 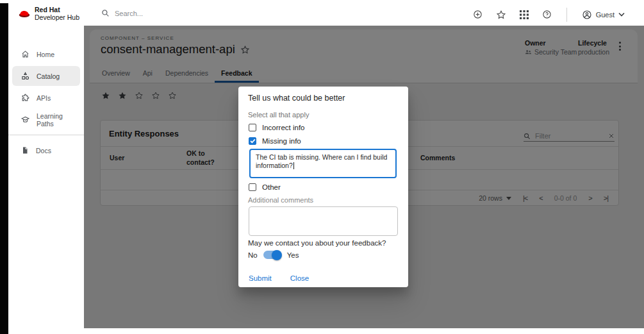 What do you see at coordinates (26, 119) in the screenshot?
I see `school-icon` at bounding box center [26, 119].